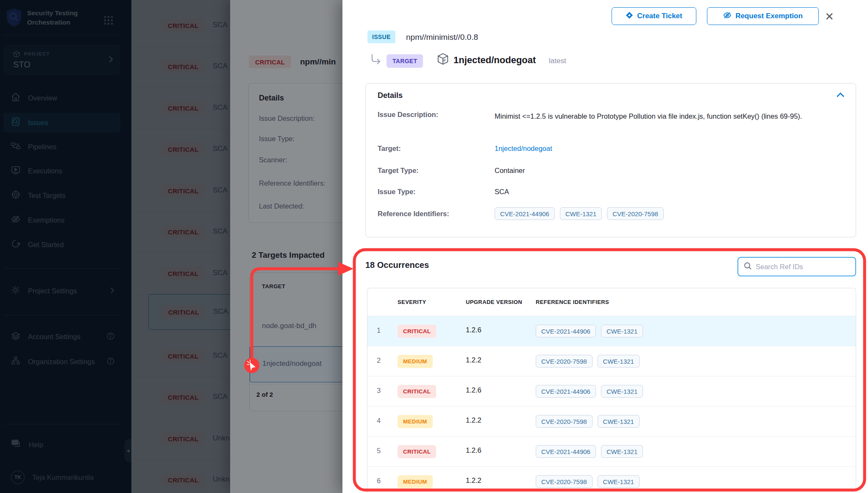  I want to click on table-row: 1 CRITICAL 1.2.6 CVE-2021-44906CWE-1321, so click(612, 331).